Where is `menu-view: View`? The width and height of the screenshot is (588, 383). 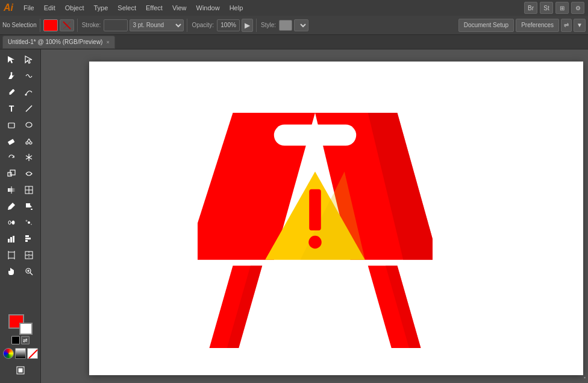
menu-view: View is located at coordinates (180, 8).